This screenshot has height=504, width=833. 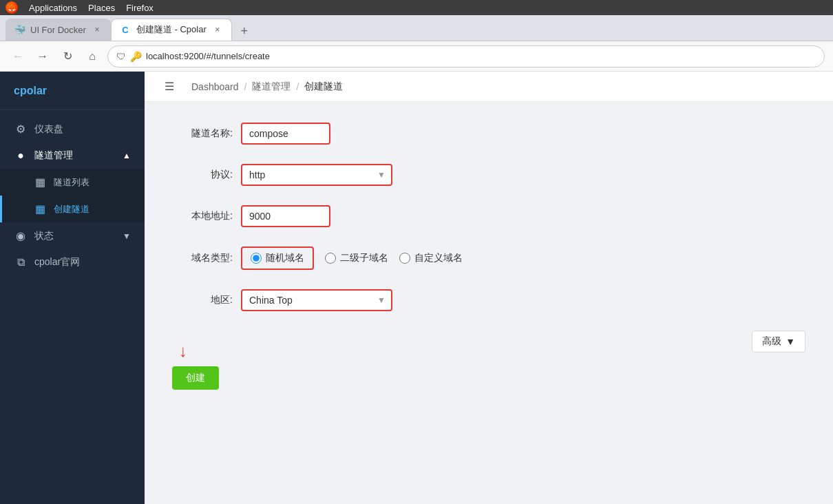 I want to click on advanced-button: 高级 ▼, so click(x=779, y=342).